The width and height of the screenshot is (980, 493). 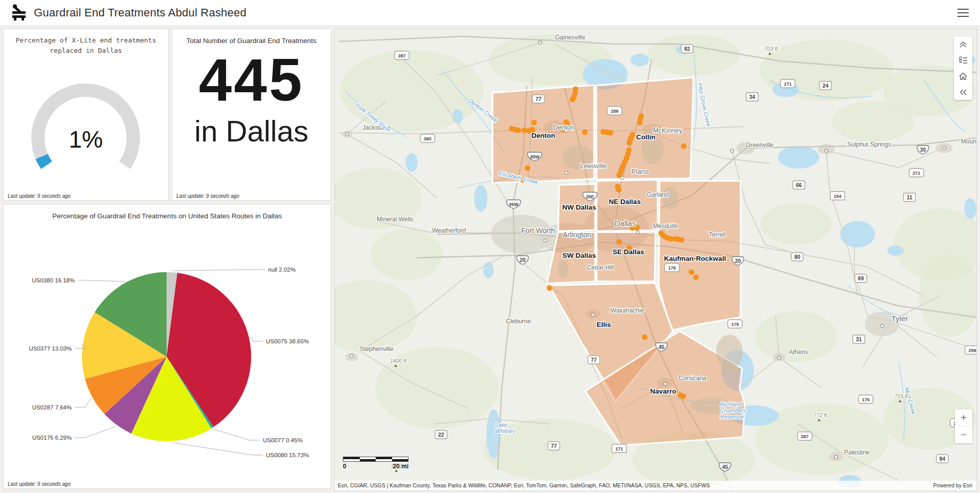 What do you see at coordinates (490, 13) in the screenshot?
I see `app-header: Guardrail End Treatments Abdul Rasheed` at bounding box center [490, 13].